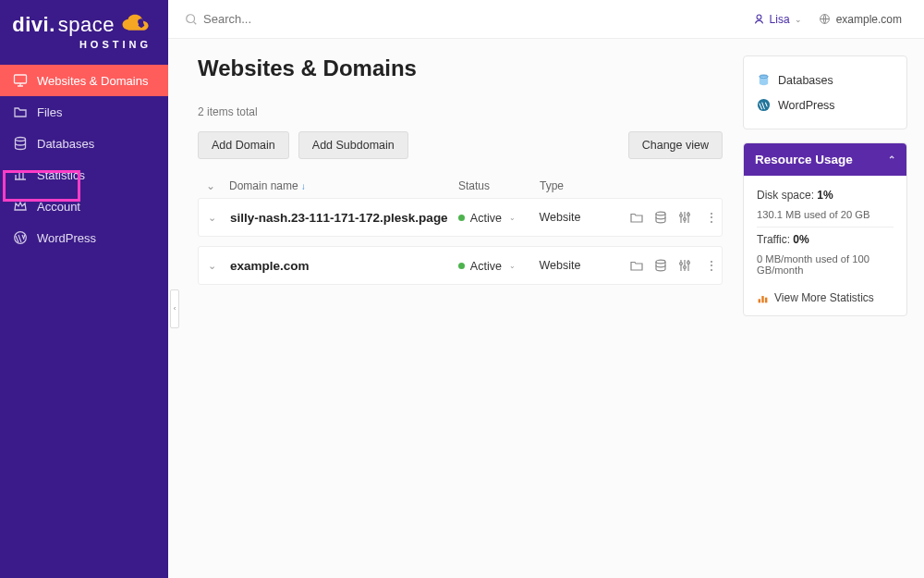 The image size is (924, 578). I want to click on domains-table: ⌄ Domain name↓ Status Type ⌄ silly-nash.…, so click(460, 229).